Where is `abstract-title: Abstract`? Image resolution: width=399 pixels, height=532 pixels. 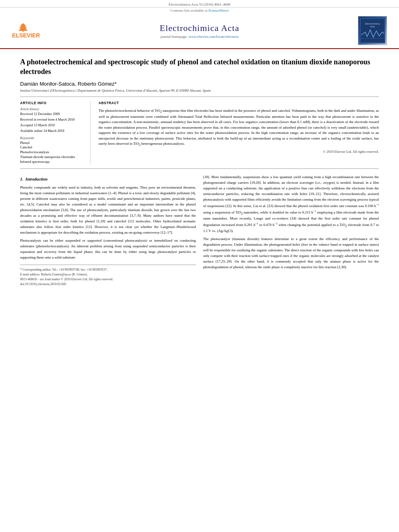 abstract-title: Abstract is located at coordinates (239, 103).